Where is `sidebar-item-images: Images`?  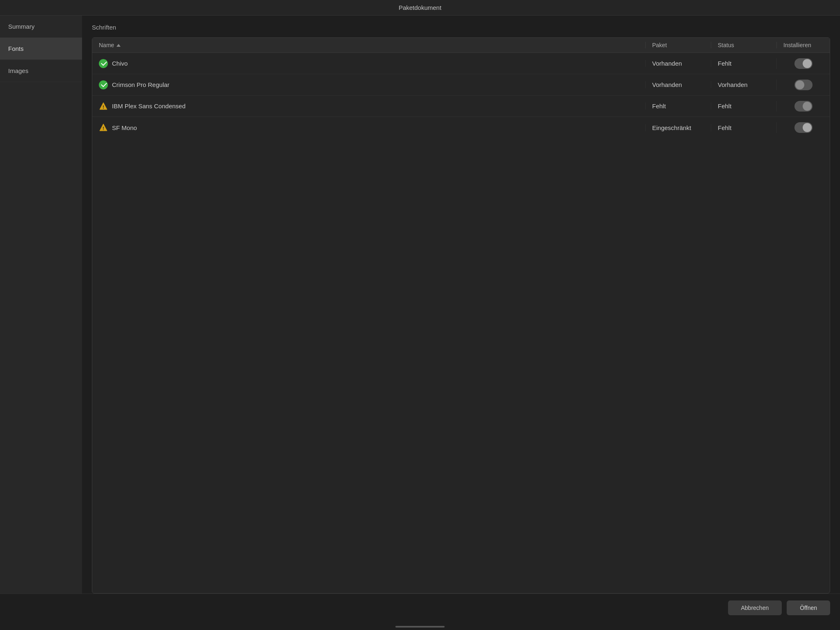
sidebar-item-images: Images is located at coordinates (41, 71).